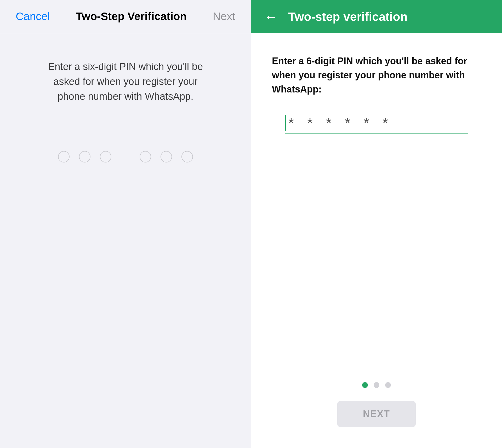  What do you see at coordinates (33, 16) in the screenshot?
I see `cancel-button: Cancel` at bounding box center [33, 16].